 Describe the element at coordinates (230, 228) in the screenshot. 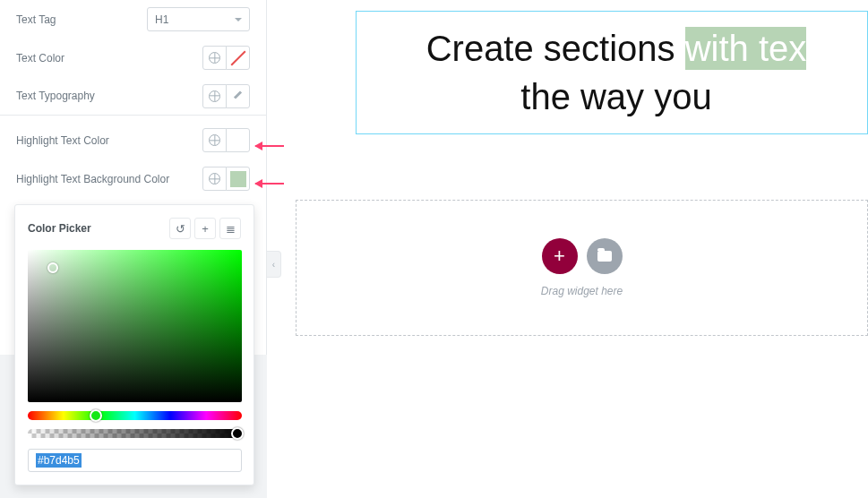

I see `global-colors-button: ≣` at that location.